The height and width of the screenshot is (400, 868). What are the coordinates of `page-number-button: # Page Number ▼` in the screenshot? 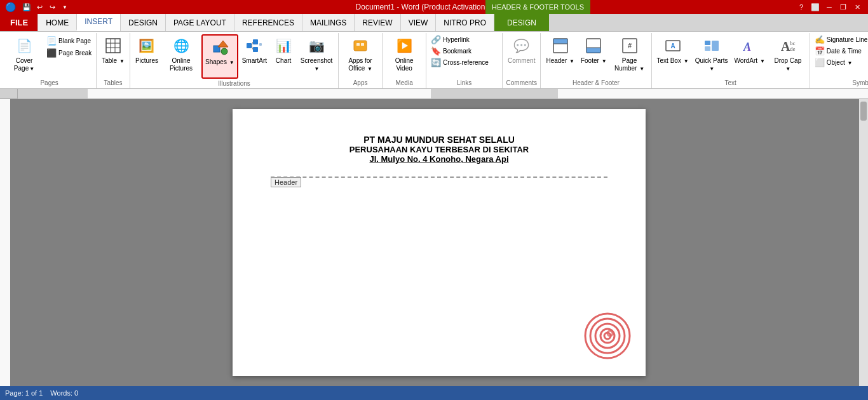 It's located at (630, 55).